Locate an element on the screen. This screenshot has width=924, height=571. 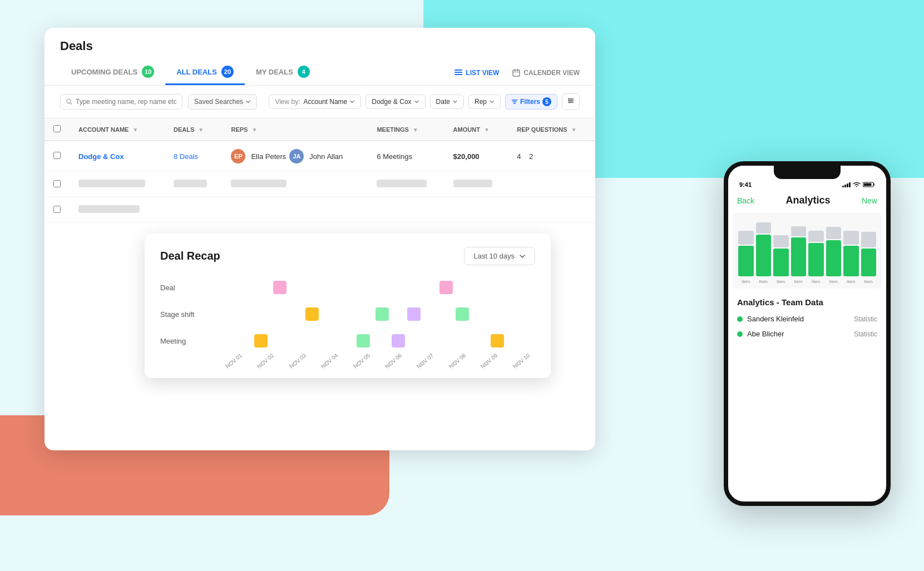
account-name-link: Dodge & Cox is located at coordinates (101, 157).